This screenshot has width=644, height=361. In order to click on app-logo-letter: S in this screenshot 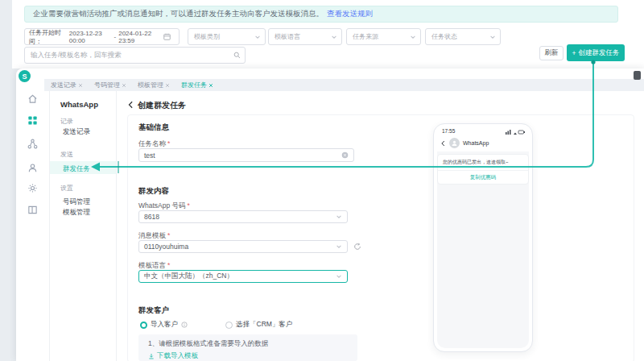, I will do `click(24, 77)`.